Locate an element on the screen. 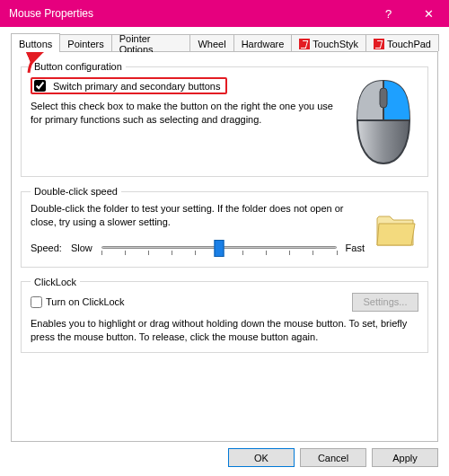  tab-wheel: Wheel is located at coordinates (212, 43).